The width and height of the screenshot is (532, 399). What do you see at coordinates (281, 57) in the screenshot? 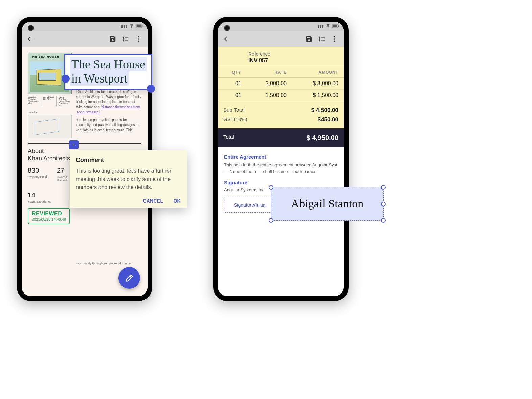
I see `invoice-reference: Reference INV-057` at bounding box center [281, 57].